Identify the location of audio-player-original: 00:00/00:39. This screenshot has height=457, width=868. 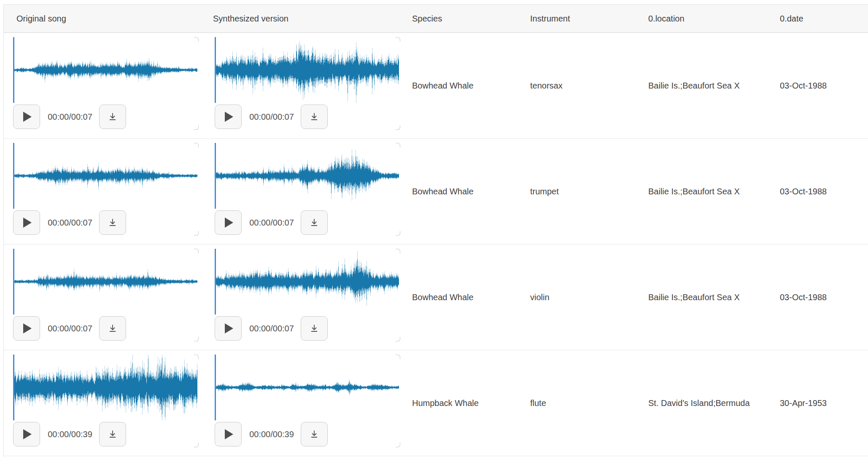
(106, 401).